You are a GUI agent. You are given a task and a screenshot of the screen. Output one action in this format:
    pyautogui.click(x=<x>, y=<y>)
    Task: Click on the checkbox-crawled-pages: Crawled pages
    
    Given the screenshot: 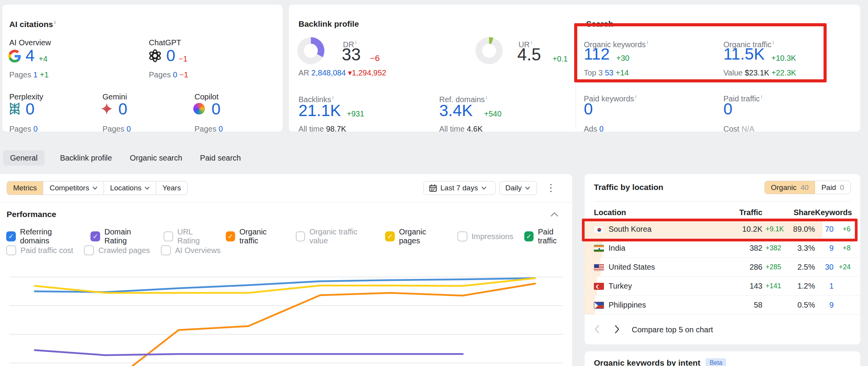 What is the action you would take?
    pyautogui.click(x=117, y=250)
    